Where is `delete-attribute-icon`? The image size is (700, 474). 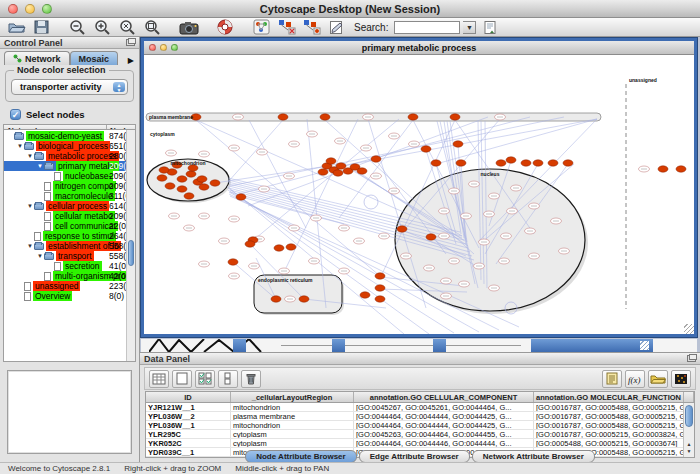
delete-attribute-icon is located at coordinates (251, 379).